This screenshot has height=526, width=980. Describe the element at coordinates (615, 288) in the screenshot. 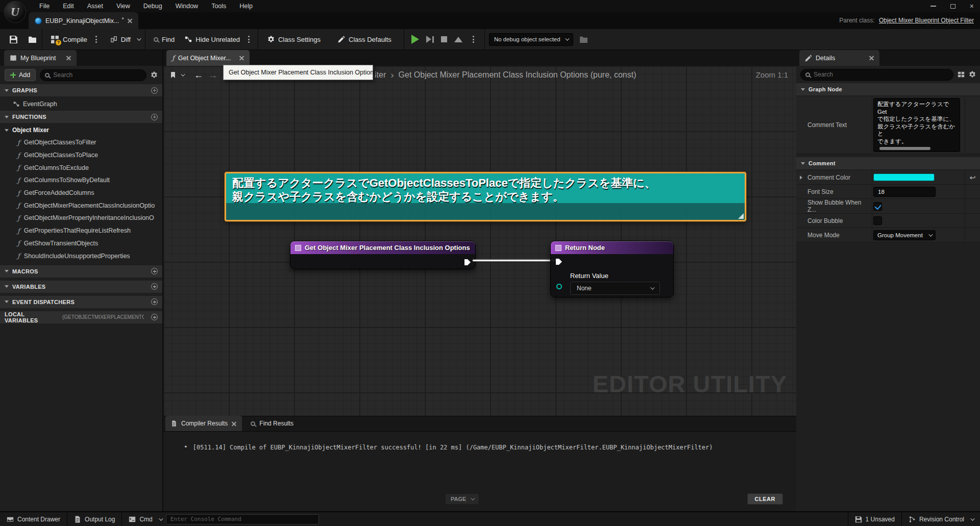

I see `return-value-dropdown: None` at that location.